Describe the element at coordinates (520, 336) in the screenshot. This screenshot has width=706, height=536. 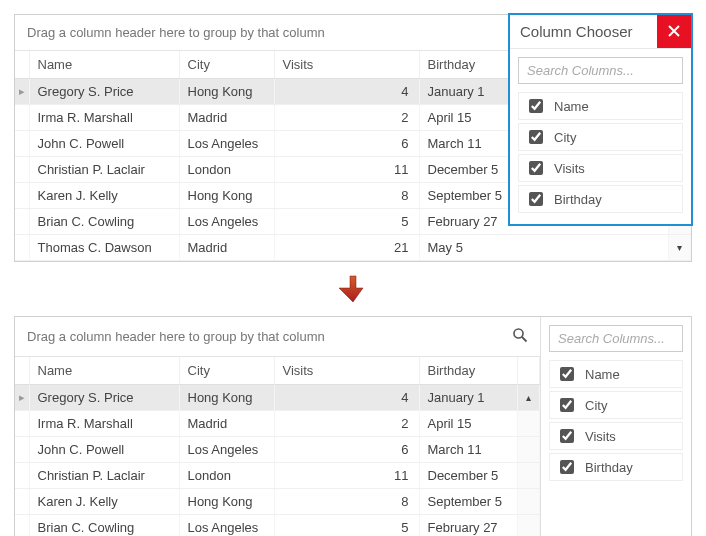
I see `search-button` at that location.